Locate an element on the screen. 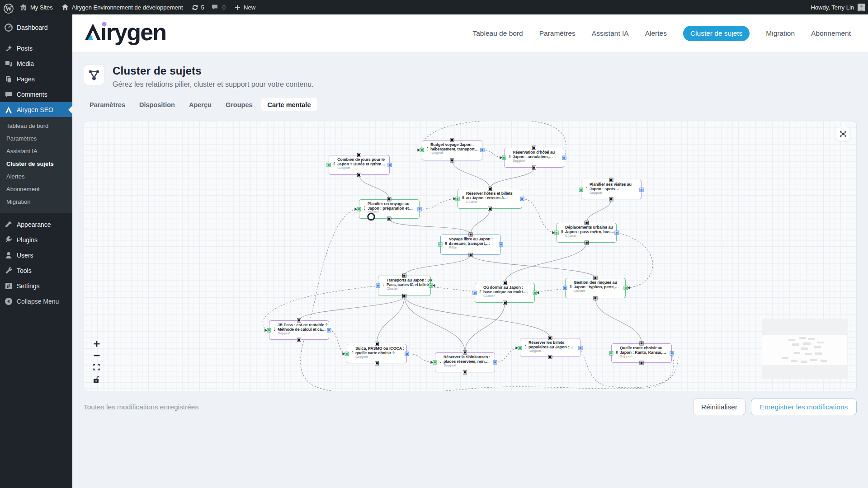 This screenshot has width=868, height=488. svg-text: ırygen is located at coordinates (133, 32).